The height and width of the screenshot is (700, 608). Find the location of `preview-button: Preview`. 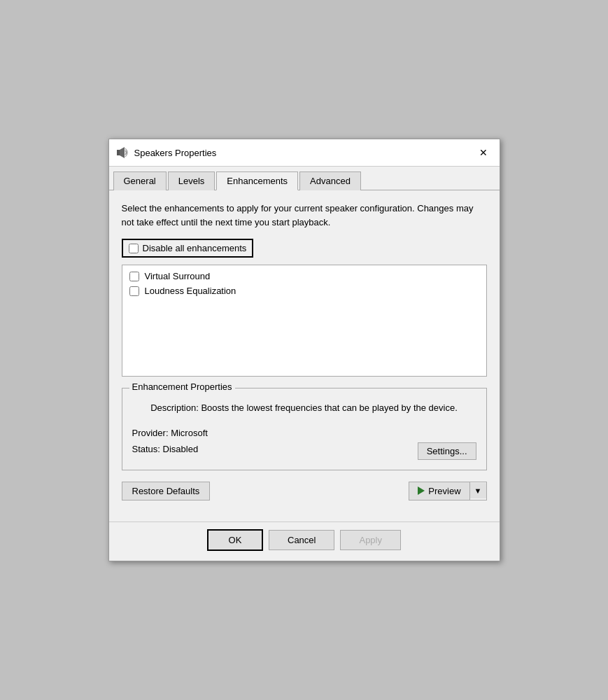

preview-button: Preview is located at coordinates (439, 491).